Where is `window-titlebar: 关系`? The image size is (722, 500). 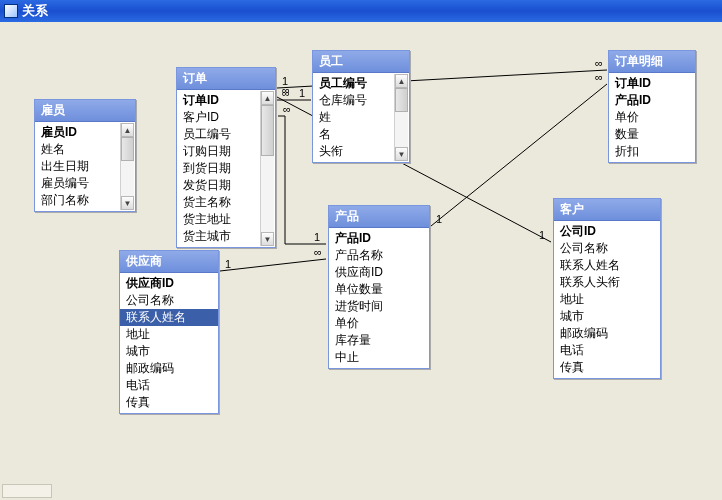 window-titlebar: 关系 is located at coordinates (361, 11).